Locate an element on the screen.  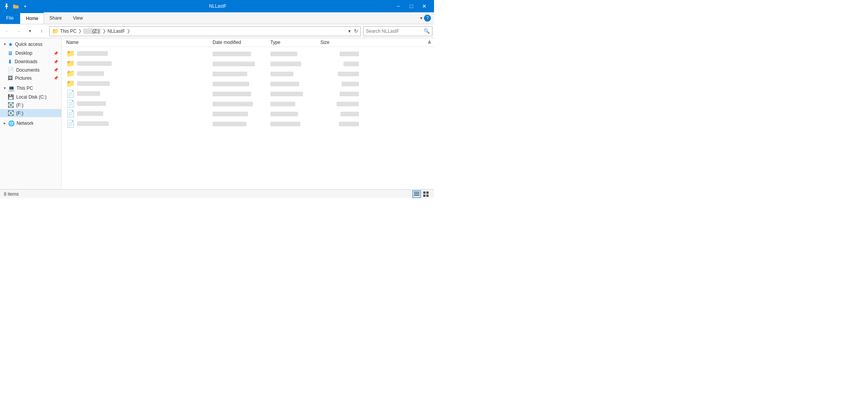
address-this-pc: This PC is located at coordinates (69, 31).